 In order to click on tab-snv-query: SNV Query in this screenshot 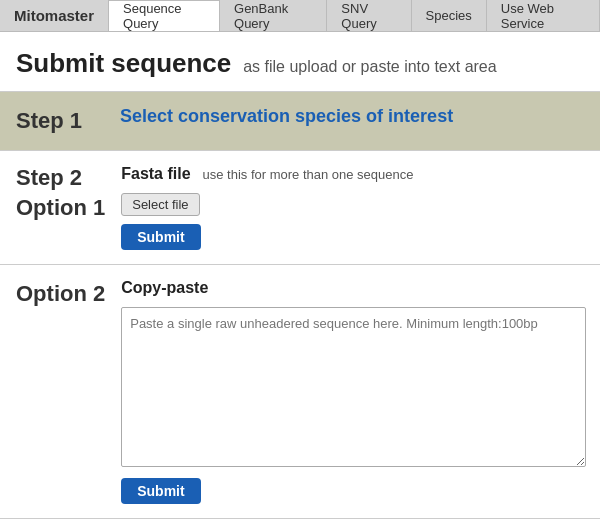, I will do `click(369, 16)`.